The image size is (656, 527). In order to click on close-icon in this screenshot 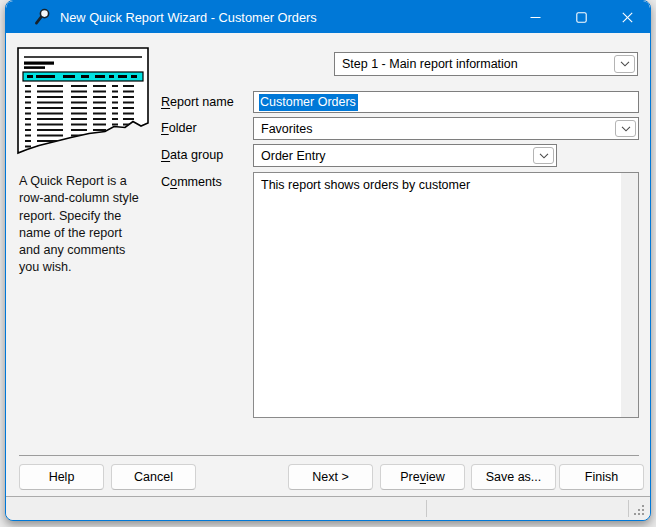, I will do `click(628, 18)`.